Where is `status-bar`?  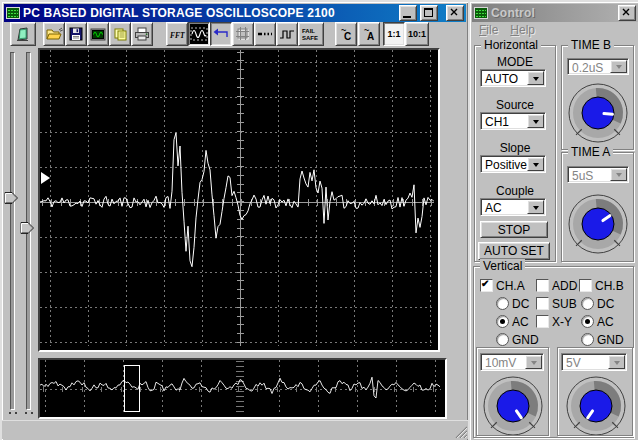
status-bar is located at coordinates (235, 430).